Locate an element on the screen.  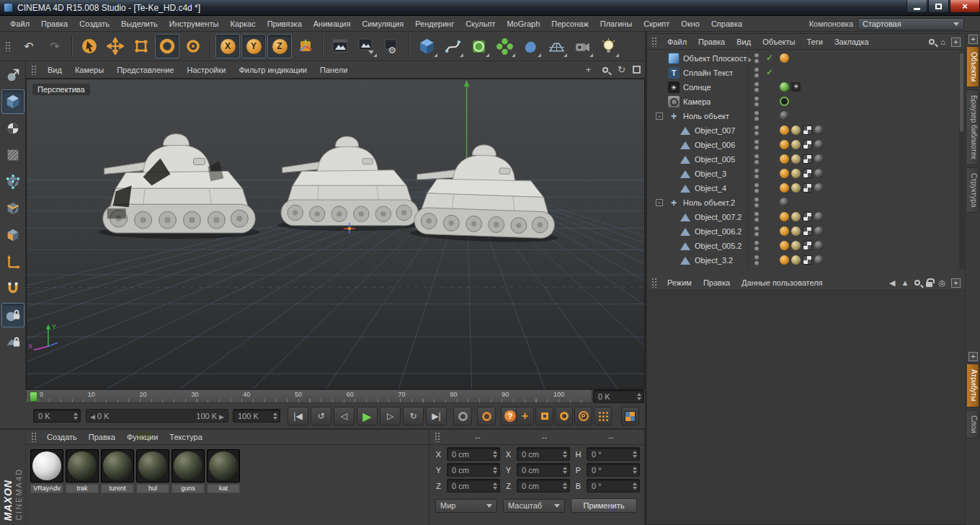
size-field: 0 cm is located at coordinates (543, 486).